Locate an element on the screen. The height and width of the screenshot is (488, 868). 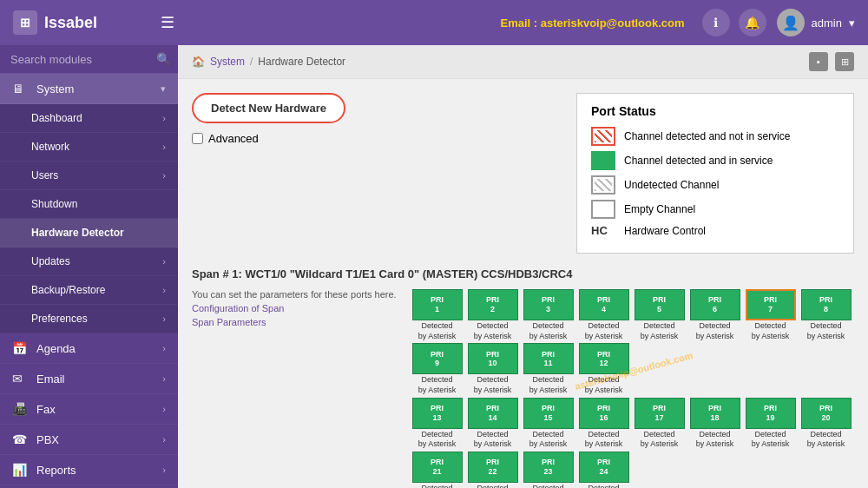
port-status-title: Port Status is located at coordinates (715, 111).